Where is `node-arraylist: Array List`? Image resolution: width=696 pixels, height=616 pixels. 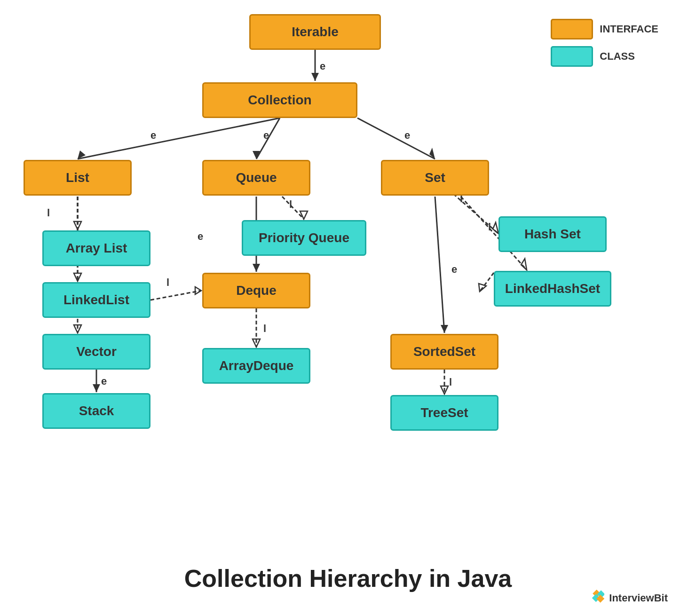 node-arraylist: Array List is located at coordinates (96, 248).